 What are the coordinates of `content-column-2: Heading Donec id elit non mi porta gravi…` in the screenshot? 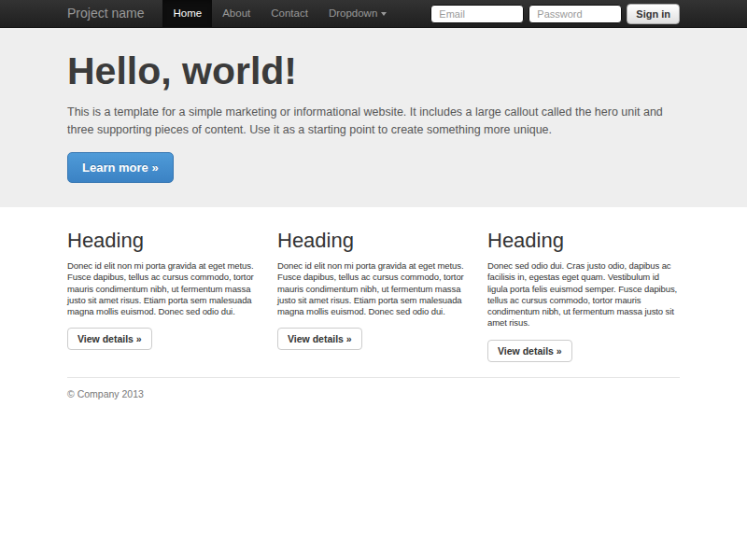 It's located at (374, 285).